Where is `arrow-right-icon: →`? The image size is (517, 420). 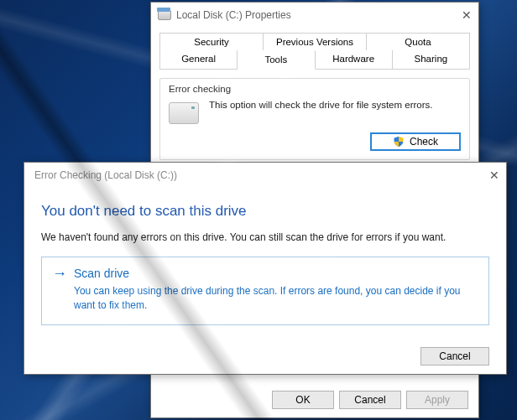 arrow-right-icon: → is located at coordinates (60, 273).